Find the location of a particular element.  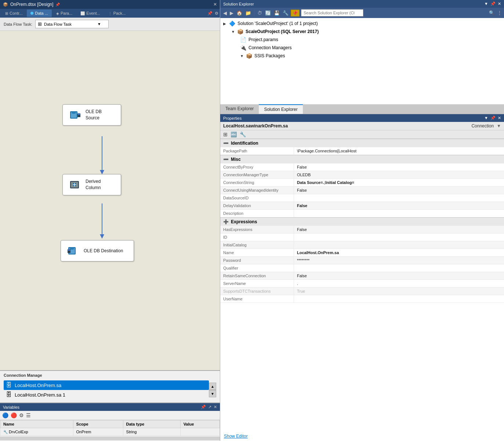

se-tab-solution-explorer: Solution Explorer is located at coordinates (280, 109).